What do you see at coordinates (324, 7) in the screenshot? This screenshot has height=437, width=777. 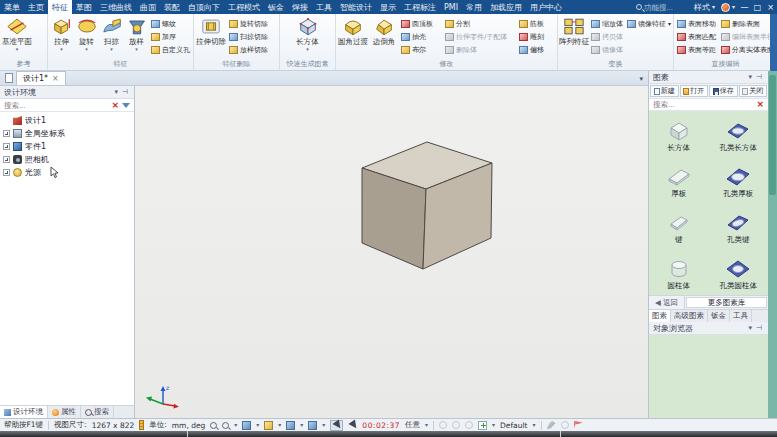 I see `menu-tab-tools: 工具` at bounding box center [324, 7].